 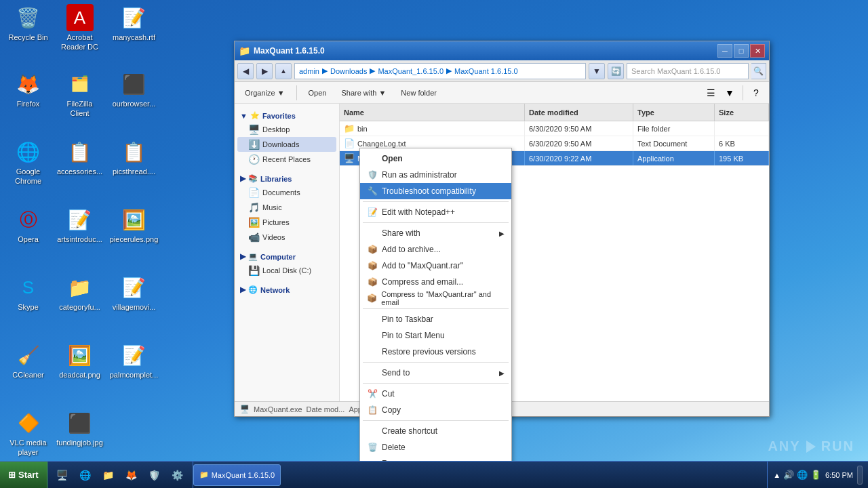 I want to click on sidebar-item-music: 🎵 Music, so click(x=287, y=207).